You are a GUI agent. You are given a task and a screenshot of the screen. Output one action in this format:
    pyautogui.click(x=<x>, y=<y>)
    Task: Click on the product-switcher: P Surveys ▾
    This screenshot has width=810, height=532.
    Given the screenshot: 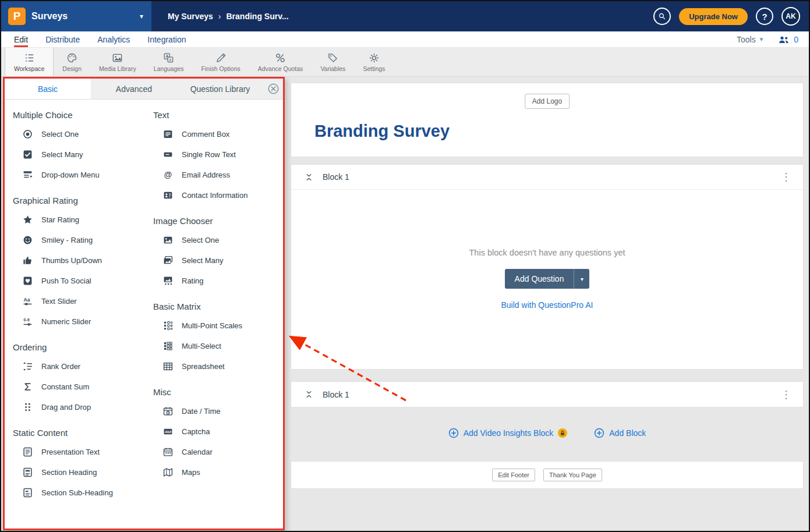 What is the action you would take?
    pyautogui.click(x=76, y=16)
    